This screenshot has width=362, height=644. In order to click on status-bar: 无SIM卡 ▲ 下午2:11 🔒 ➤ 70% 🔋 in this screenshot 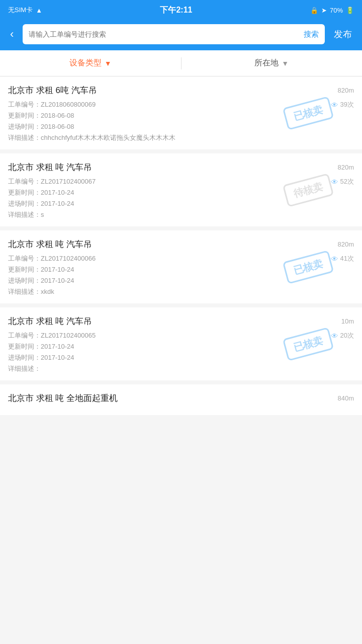, I will do `click(181, 10)`.